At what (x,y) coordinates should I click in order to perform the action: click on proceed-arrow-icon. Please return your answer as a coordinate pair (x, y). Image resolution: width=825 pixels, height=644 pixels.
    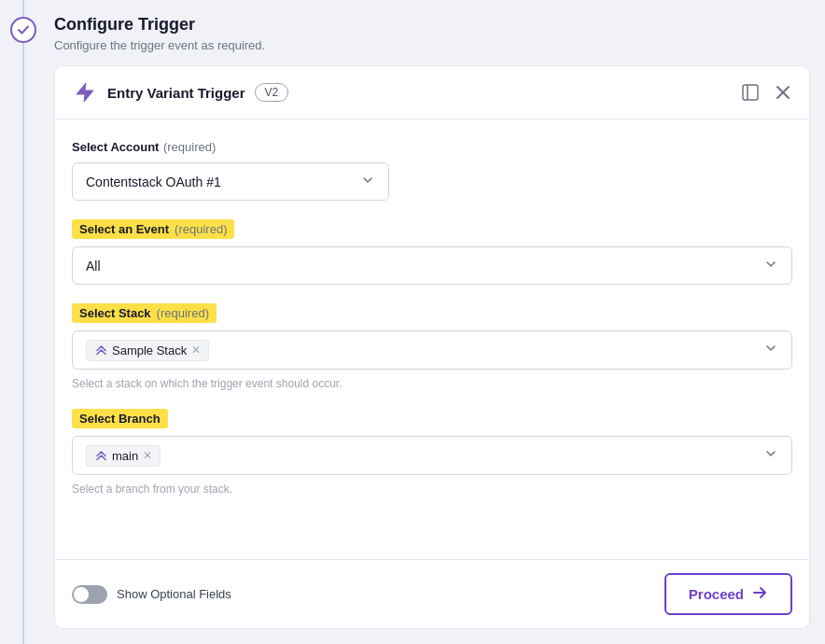
    Looking at the image, I should click on (760, 594).